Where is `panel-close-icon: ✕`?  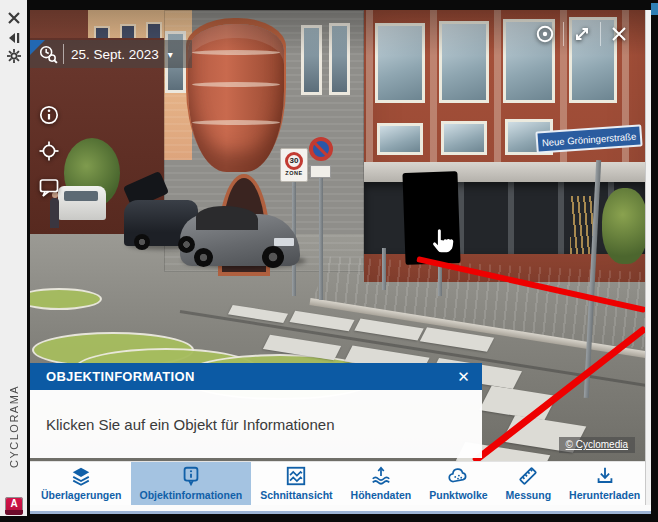 panel-close-icon: ✕ is located at coordinates (464, 377).